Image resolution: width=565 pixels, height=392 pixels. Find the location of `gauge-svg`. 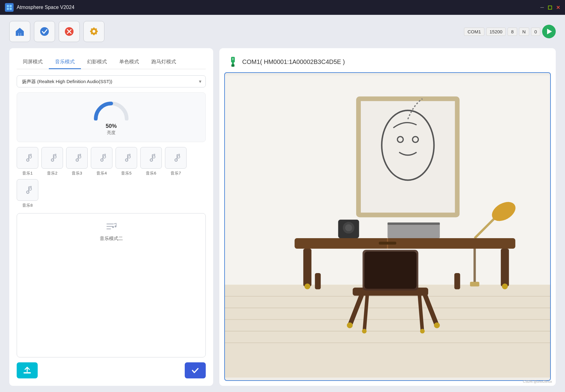

gauge-svg is located at coordinates (111, 110).